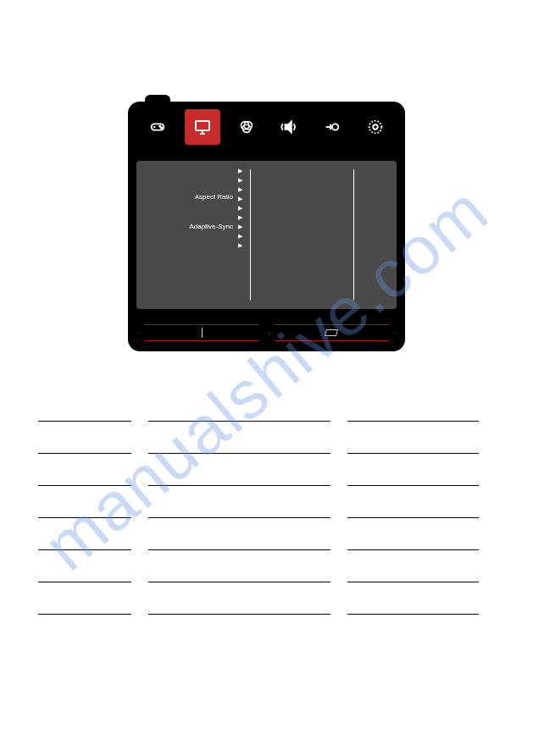  What do you see at coordinates (214, 196) in the screenshot?
I see `menu-item-label: Aspect Ratio` at bounding box center [214, 196].